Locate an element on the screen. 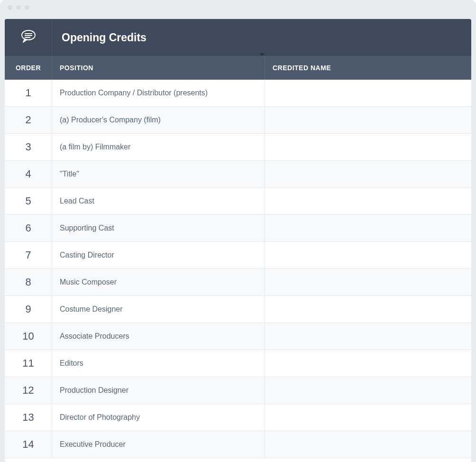  cell-position: "Title" is located at coordinates (158, 174).